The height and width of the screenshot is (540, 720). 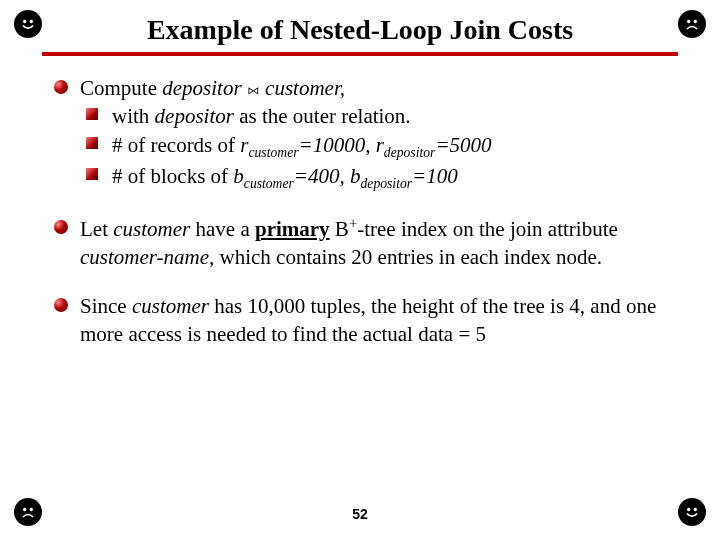 I want to click on title-rule, so click(x=360, y=54).